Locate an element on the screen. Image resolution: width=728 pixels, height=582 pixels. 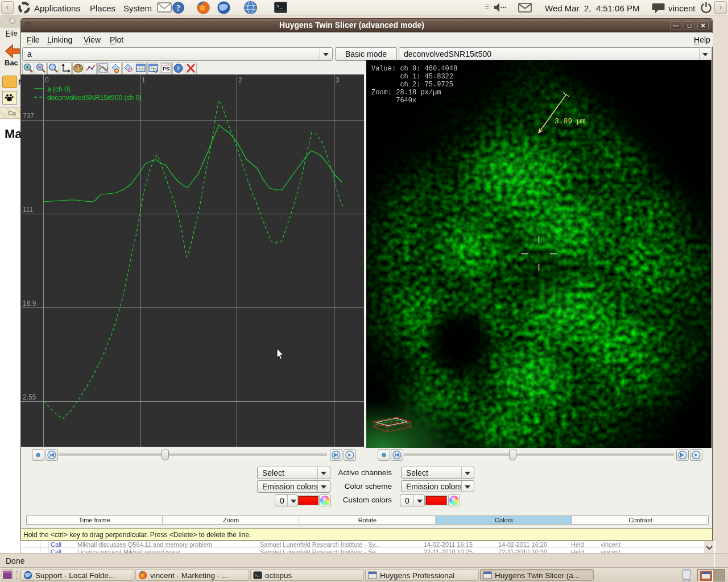
svg-text: ch 1: 45.8322 is located at coordinates (412, 77).